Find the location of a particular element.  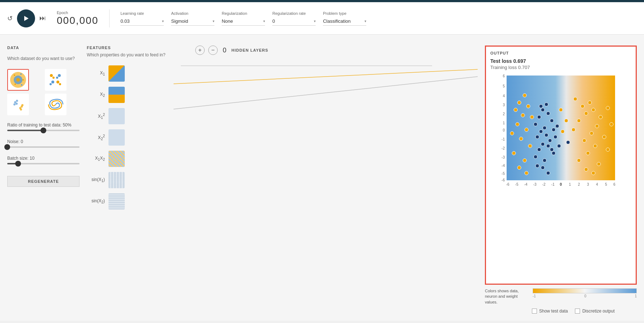

feature-x1: X1 is located at coordinates (127, 74).